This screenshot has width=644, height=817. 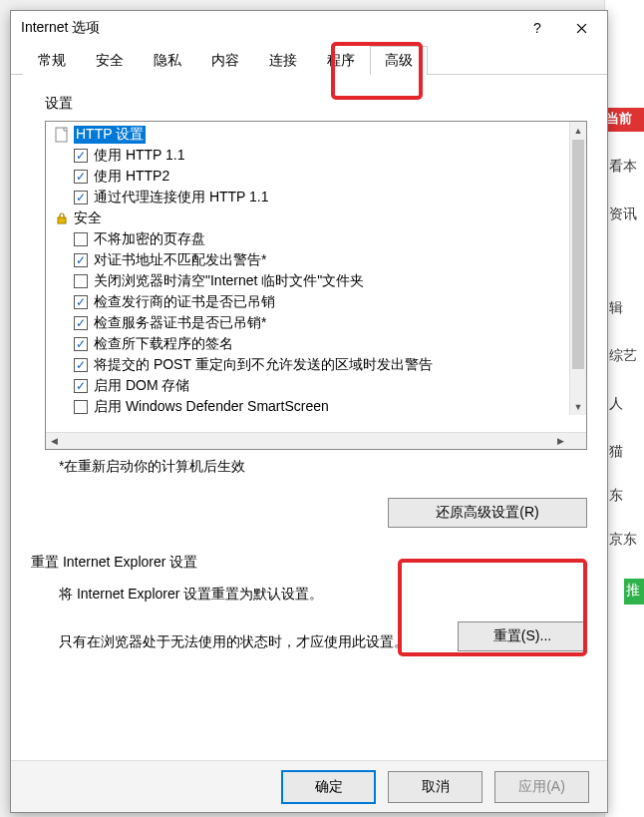 What do you see at coordinates (542, 787) in the screenshot?
I see `apply-button: 应用(A)` at bounding box center [542, 787].